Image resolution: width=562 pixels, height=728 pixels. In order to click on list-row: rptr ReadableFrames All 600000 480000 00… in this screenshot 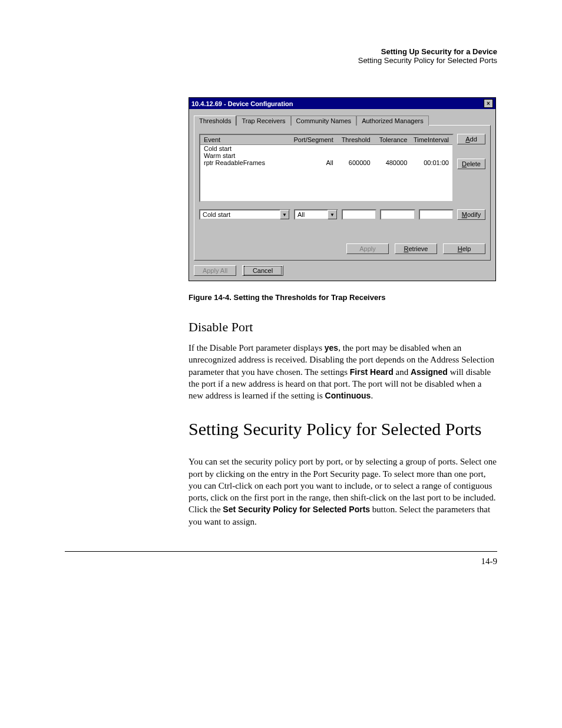, I will do `click(326, 163)`.